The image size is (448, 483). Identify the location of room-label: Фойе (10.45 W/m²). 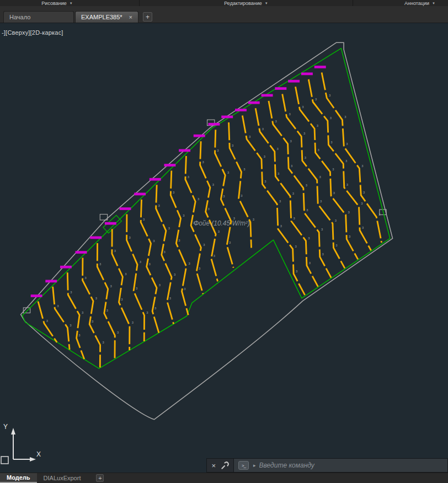
(222, 223).